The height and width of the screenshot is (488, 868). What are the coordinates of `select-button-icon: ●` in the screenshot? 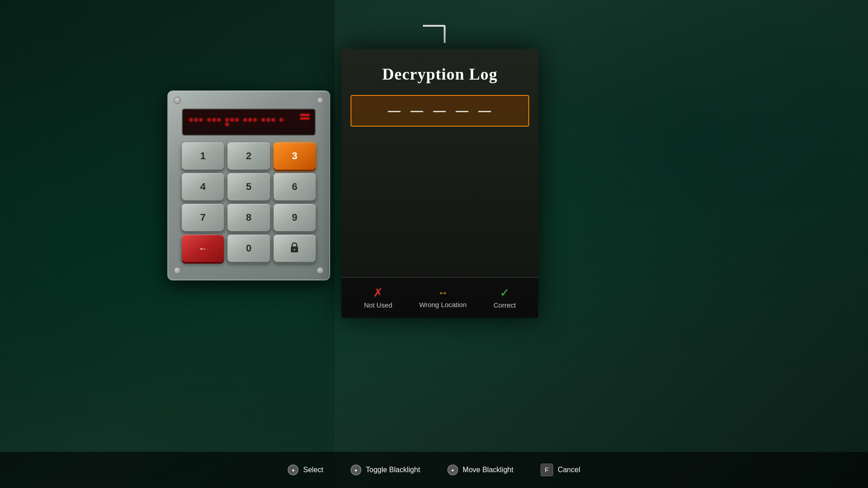 It's located at (293, 470).